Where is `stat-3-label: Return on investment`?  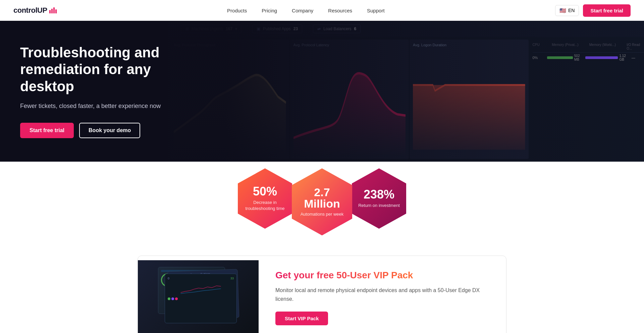 stat-3-label: Return on investment is located at coordinates (379, 206).